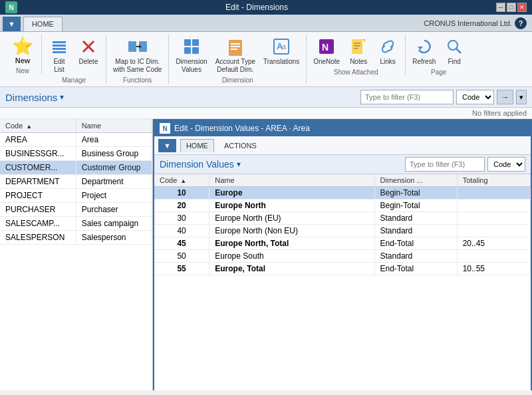 The image size is (532, 395). Describe the element at coordinates (235, 55) in the screenshot. I see `account-type-button: Account TypeDefault Dim.` at that location.